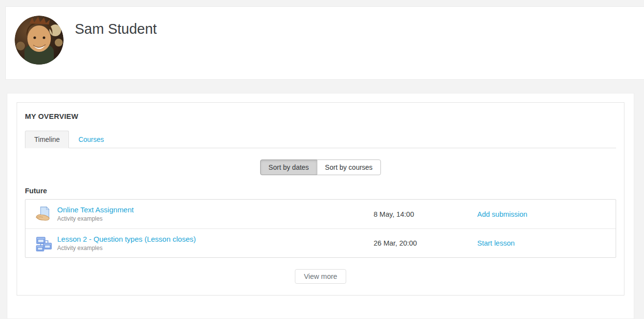 The width and height of the screenshot is (644, 319). What do you see at coordinates (215, 210) in the screenshot?
I see `event-title-link: Online Text Assignment` at bounding box center [215, 210].